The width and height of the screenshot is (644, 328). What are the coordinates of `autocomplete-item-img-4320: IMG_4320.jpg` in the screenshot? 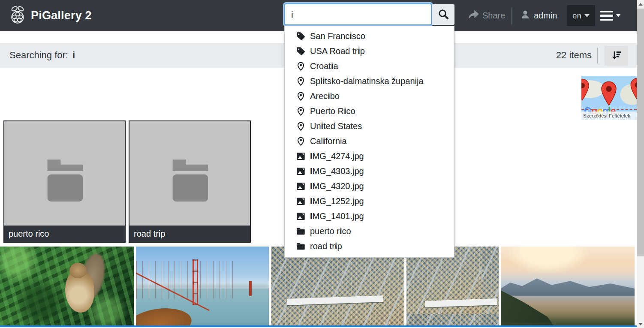 It's located at (370, 186).